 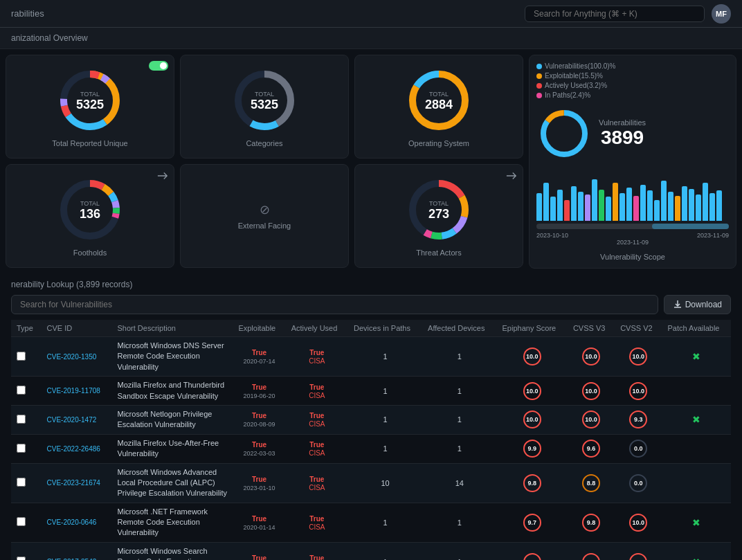 I want to click on cell-cvss-v3: 8.8, so click(x=591, y=483).